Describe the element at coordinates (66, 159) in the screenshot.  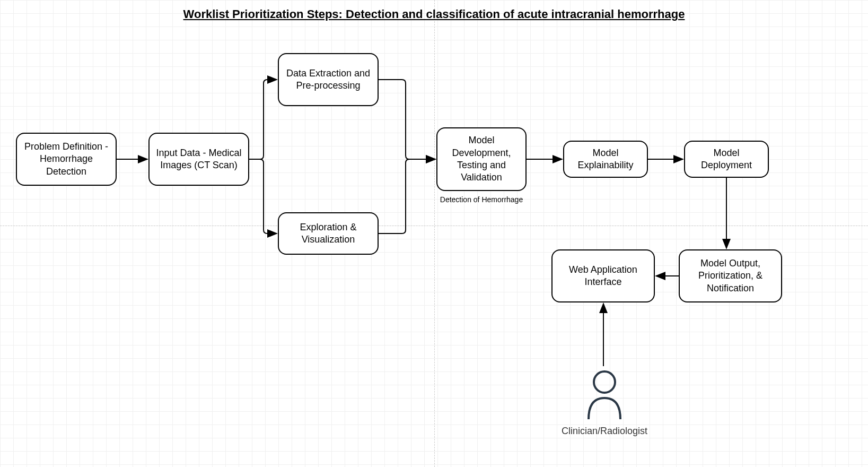
I see `node-label: Problem Definition - Hemorrhage Detectio…` at that location.